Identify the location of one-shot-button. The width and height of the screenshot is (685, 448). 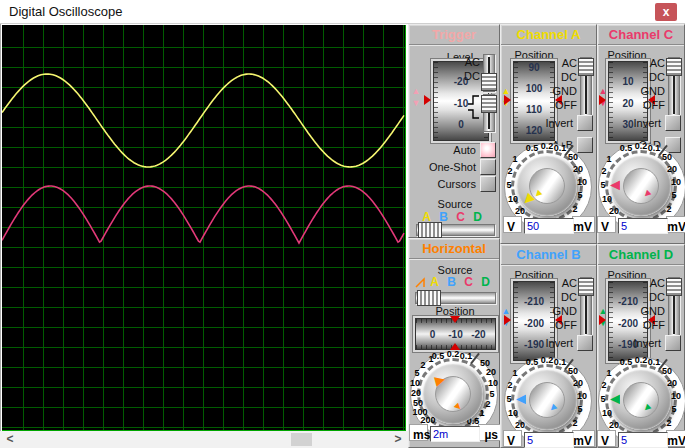
(488, 167).